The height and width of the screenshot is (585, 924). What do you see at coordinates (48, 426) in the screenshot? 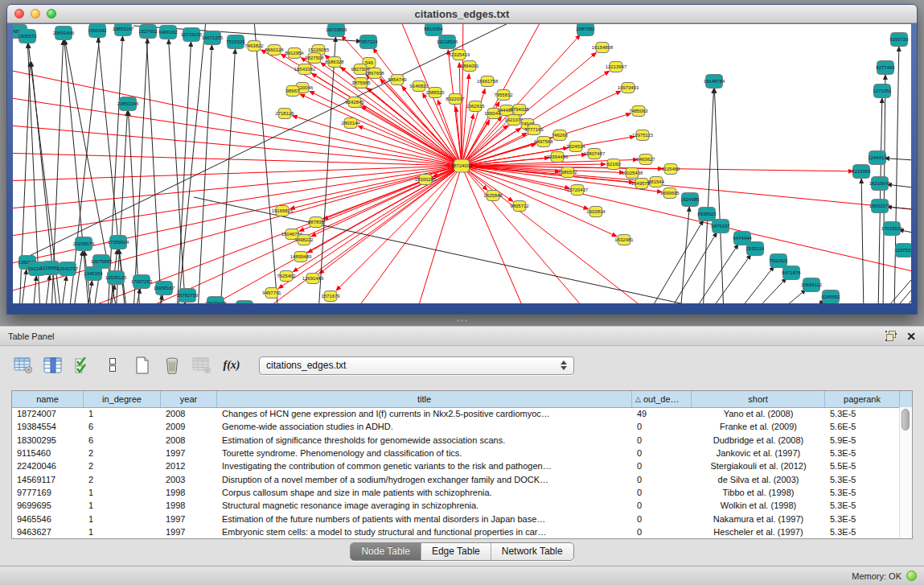
I see `table-cell: 19384554` at bounding box center [48, 426].